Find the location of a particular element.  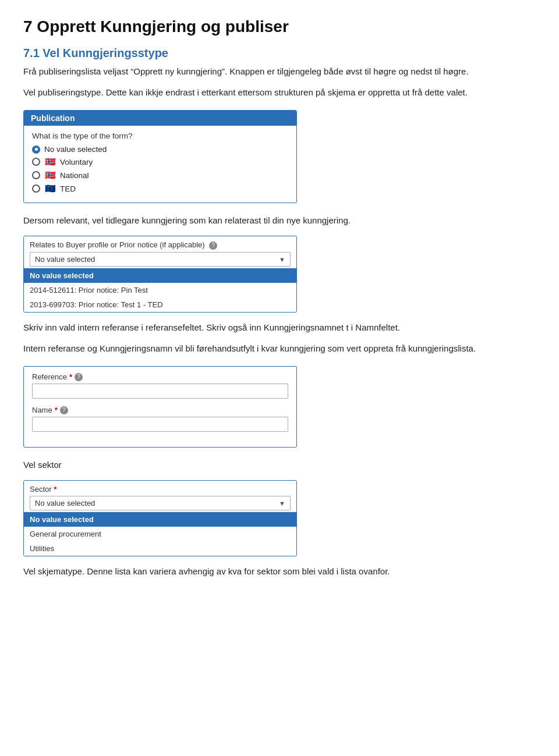

publication-options: No value selected 🇳🇴 Voluntary 🇳🇴 Nation… is located at coordinates (160, 169).